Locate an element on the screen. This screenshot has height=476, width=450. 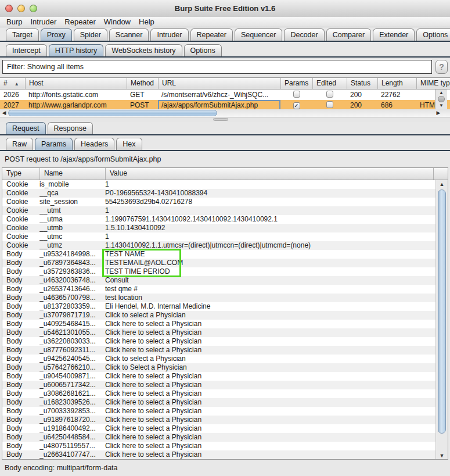
column-header-name: Name is located at coordinates (72, 174).